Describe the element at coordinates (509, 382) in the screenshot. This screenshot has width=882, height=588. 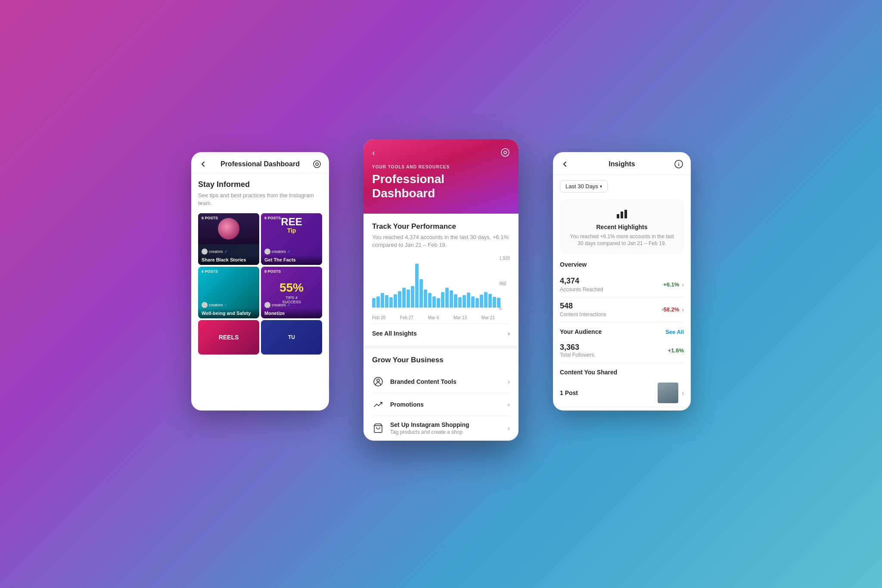
I see `branded-content-chevron: ›` at that location.